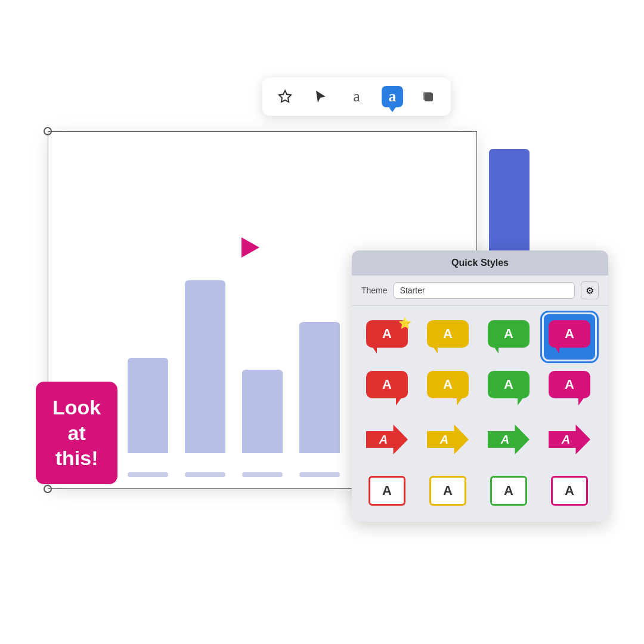 This screenshot has height=644, width=644. Describe the element at coordinates (374, 290) in the screenshot. I see `theme-label: Theme` at that location.